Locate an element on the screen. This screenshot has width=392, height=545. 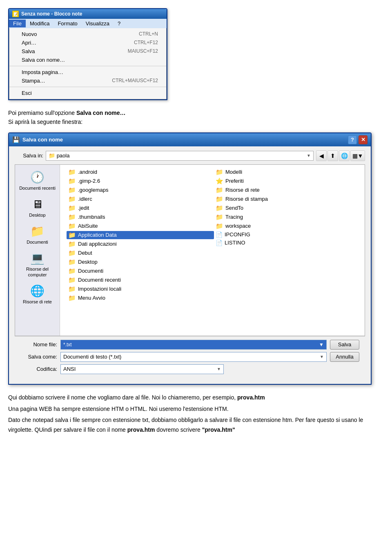
titlebar-help-button: ? is located at coordinates (352, 140).